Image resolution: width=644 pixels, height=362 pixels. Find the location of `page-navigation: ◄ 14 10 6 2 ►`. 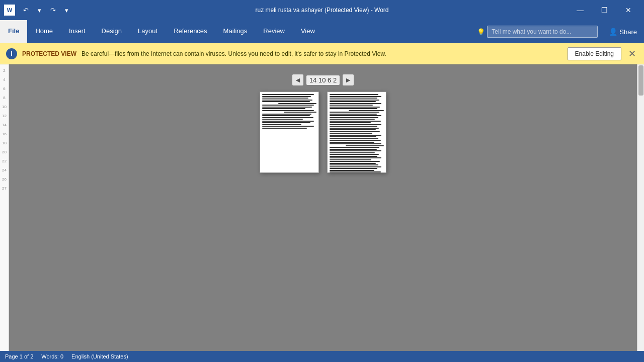

page-navigation: ◄ 14 10 6 2 ► is located at coordinates (323, 80).